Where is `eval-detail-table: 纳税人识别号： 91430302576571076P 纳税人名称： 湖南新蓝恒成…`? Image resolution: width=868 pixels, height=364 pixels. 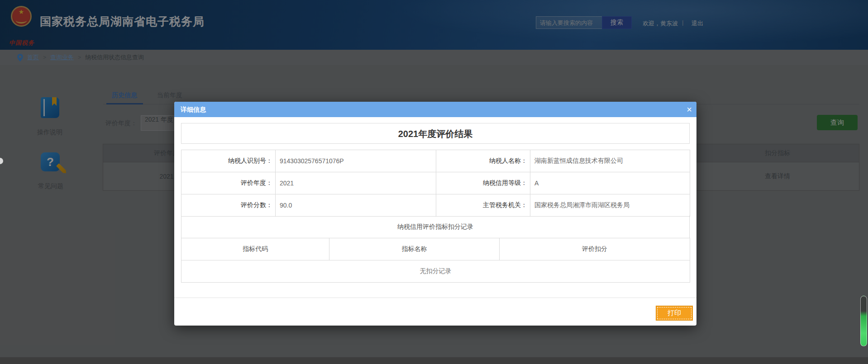 eval-detail-table: 纳税人识别号： 91430302576571076P 纳税人名称： 湖南新蓝恒成… is located at coordinates (435, 183).